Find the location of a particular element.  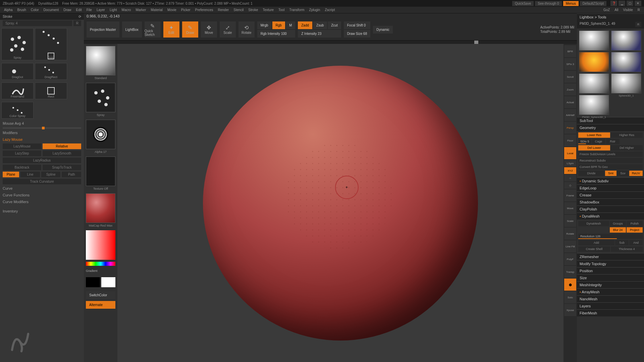

menu-texture: Texture is located at coordinates (268, 10).